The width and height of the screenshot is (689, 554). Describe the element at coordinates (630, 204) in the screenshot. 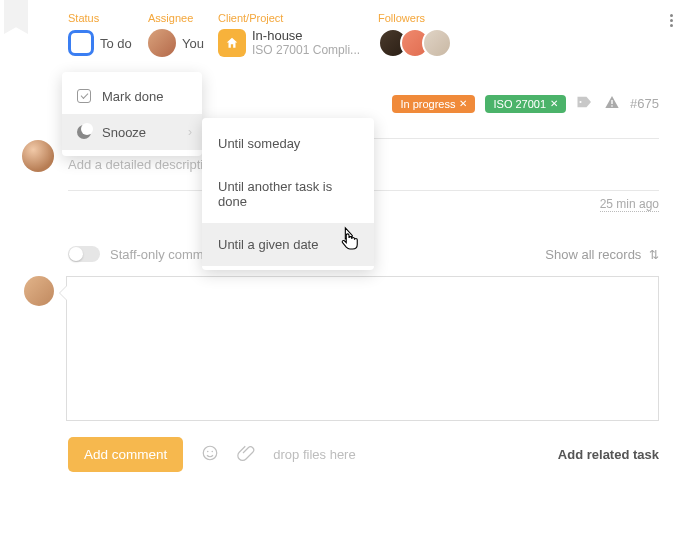

I see `timestamp: 25 min ago` at that location.